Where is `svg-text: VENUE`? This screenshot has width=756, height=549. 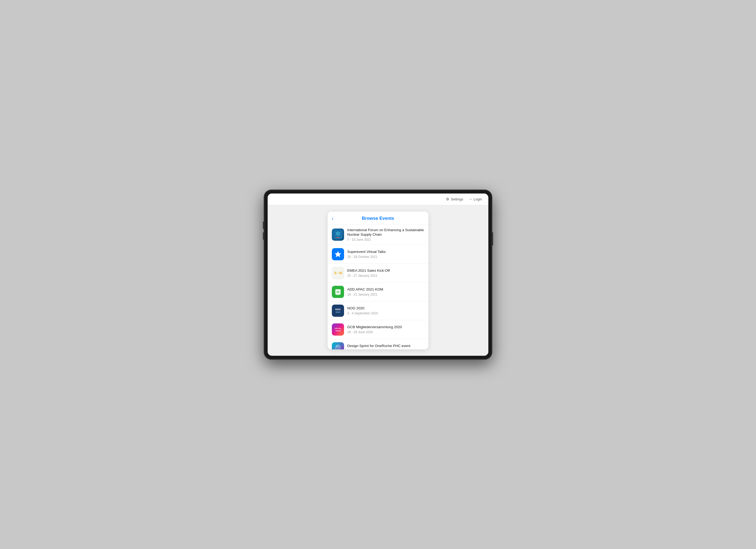
svg-text: VENUE is located at coordinates (338, 331).